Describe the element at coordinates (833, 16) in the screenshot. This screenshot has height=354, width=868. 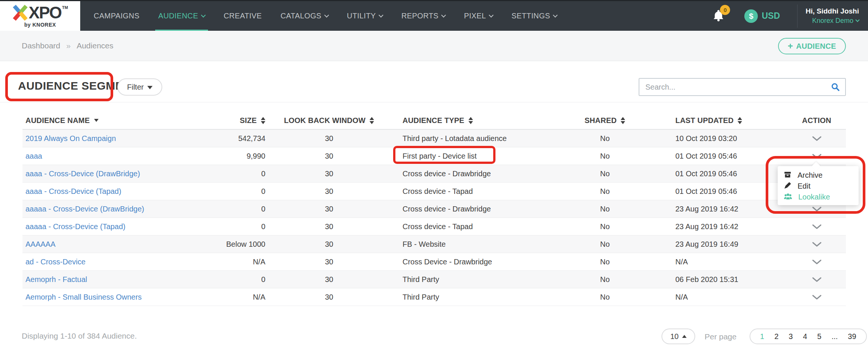
I see `user-menu: Hi, Siddhi Joshi Knorex Demo` at that location.